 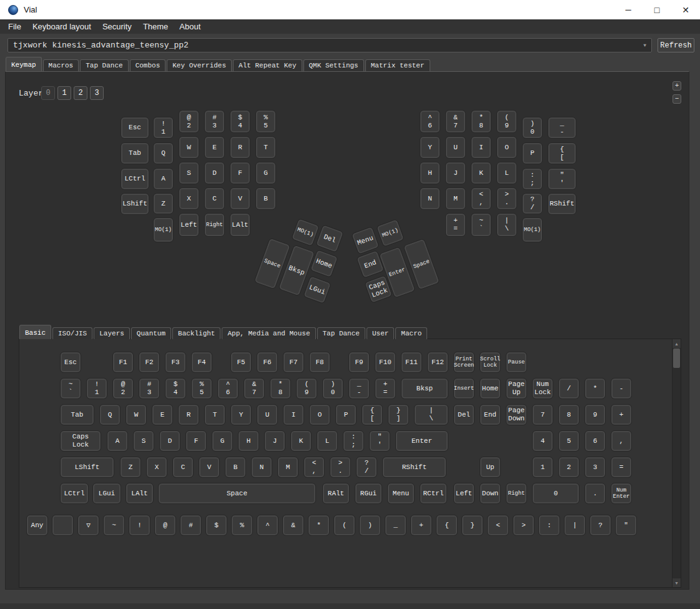 I want to click on key-blank: ~ `, so click(x=71, y=389).